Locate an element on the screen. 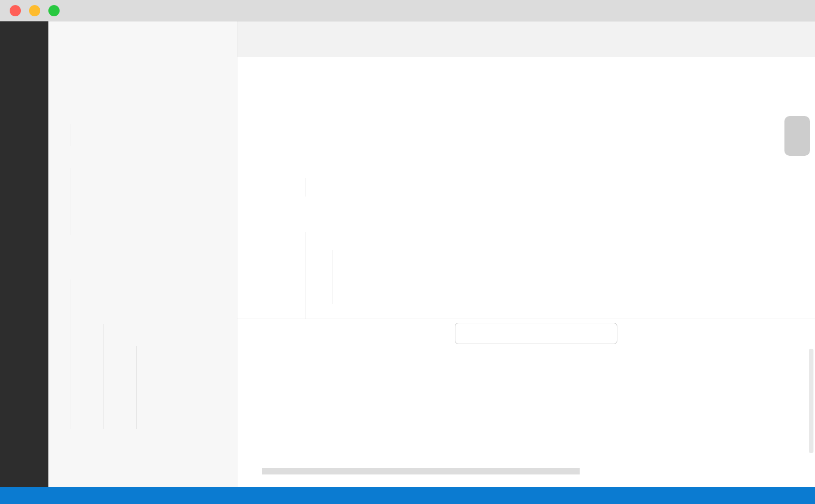 The image size is (815, 504). titlebar is located at coordinates (408, 11).